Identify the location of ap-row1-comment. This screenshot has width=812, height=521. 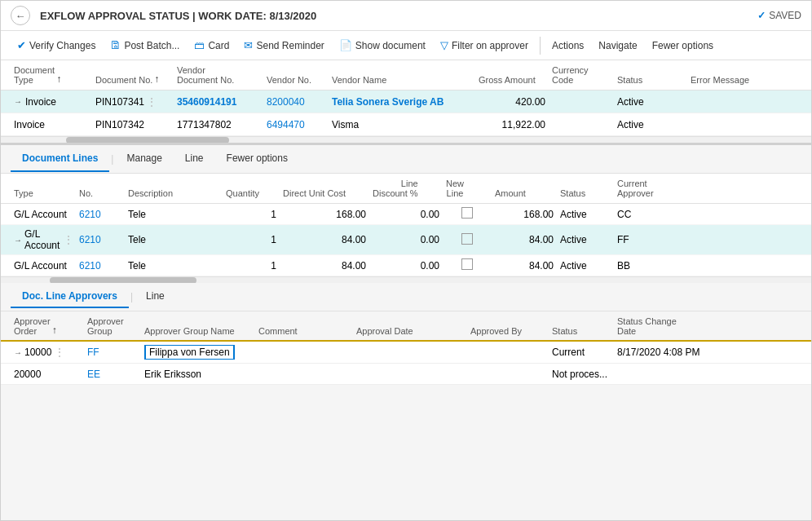
(304, 352).